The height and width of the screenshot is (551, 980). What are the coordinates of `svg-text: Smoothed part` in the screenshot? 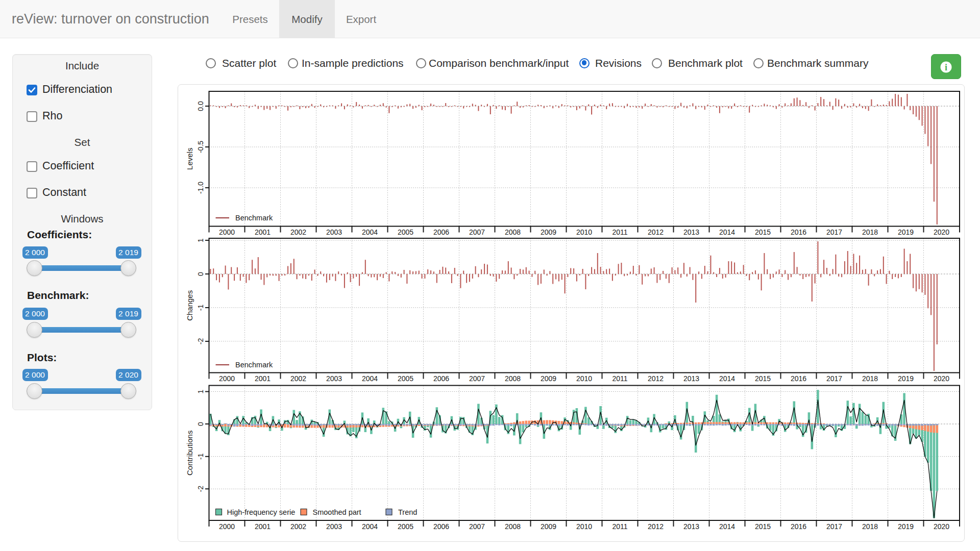 It's located at (337, 512).